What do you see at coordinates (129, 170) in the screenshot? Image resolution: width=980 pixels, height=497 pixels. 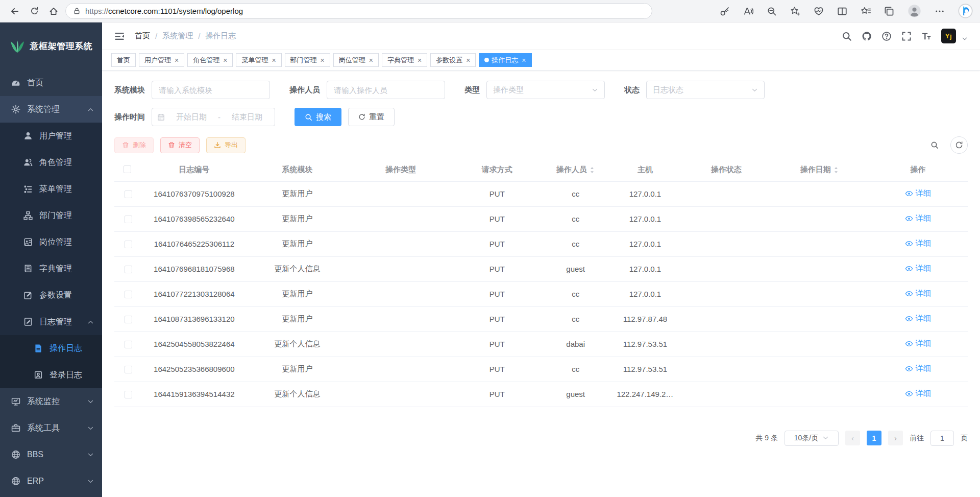 I see `table-header-cell` at bounding box center [129, 170].